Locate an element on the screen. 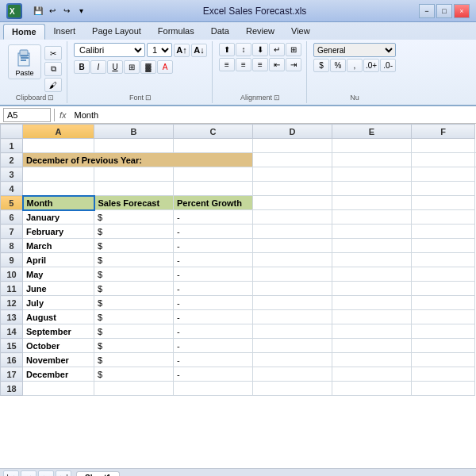 The image size is (476, 476). copy-button: ⧉ is located at coordinates (53, 69).